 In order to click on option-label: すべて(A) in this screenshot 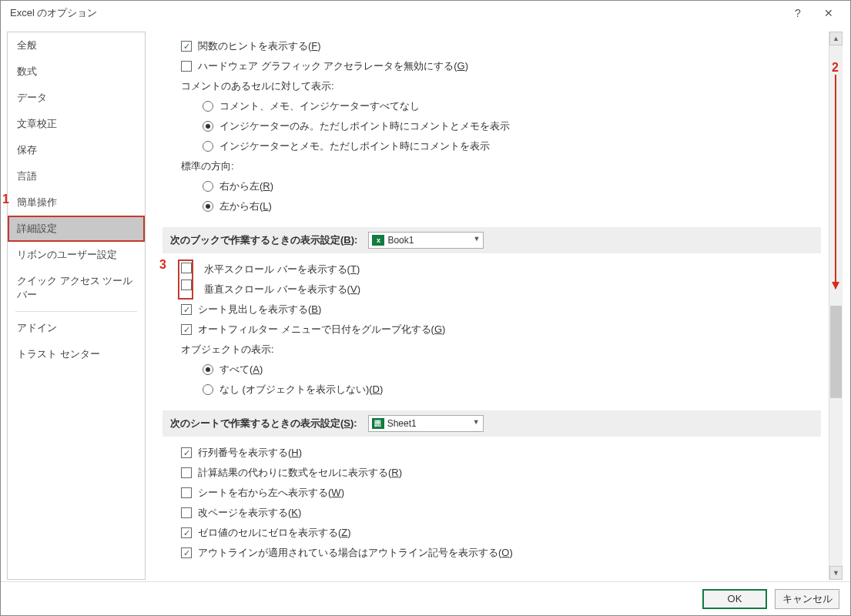, I will do `click(241, 370)`.